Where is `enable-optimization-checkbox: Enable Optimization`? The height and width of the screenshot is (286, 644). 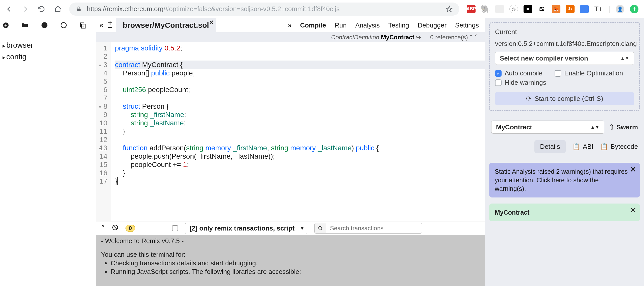
enable-optimization-checkbox: Enable Optimization is located at coordinates (589, 73).